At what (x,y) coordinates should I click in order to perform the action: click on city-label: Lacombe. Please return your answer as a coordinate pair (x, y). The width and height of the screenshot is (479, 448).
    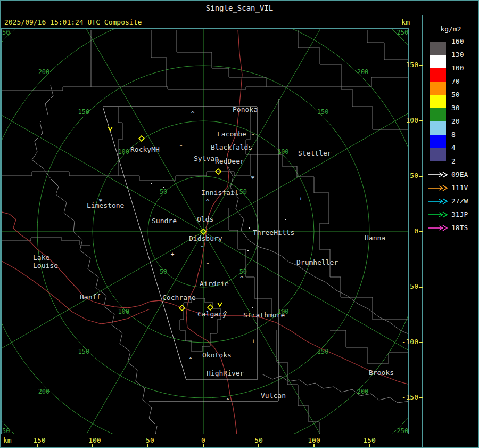
    Looking at the image, I should click on (232, 134).